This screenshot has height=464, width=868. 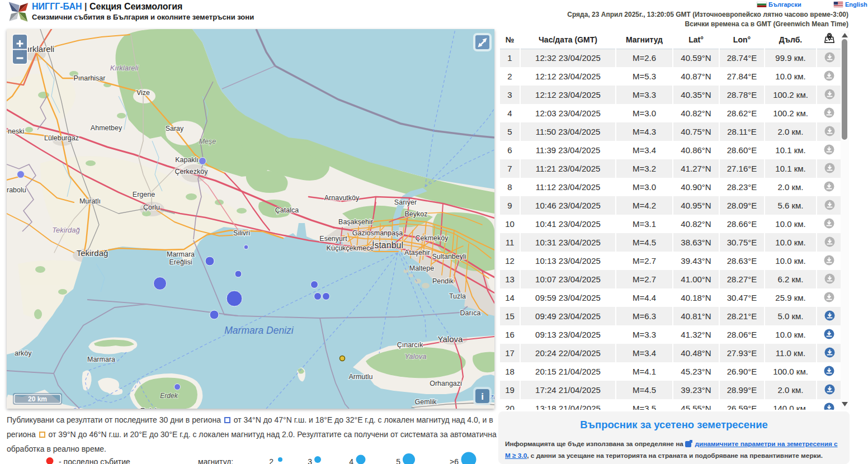 I want to click on svg-text: Arnavutköy, so click(x=342, y=198).